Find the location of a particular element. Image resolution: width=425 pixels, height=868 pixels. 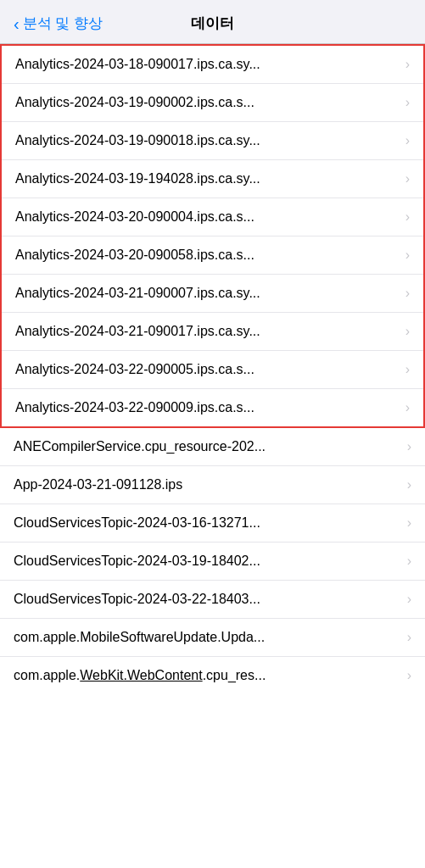

item-label: Analytics-2024-03-20-090004.ips.ca.s... is located at coordinates (210, 217).